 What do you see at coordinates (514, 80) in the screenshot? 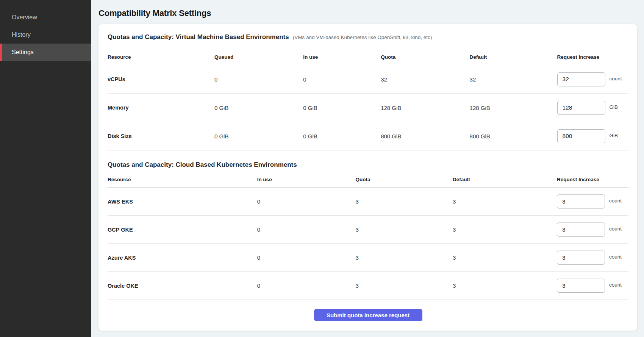
I see `default-value: 32` at bounding box center [514, 80].